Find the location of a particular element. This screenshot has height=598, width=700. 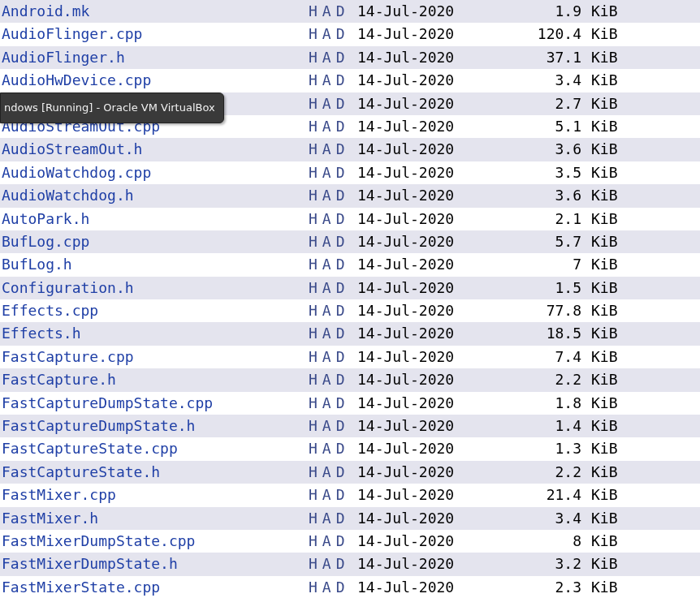

file-link: AudioWatchdog.cpp is located at coordinates (154, 173).